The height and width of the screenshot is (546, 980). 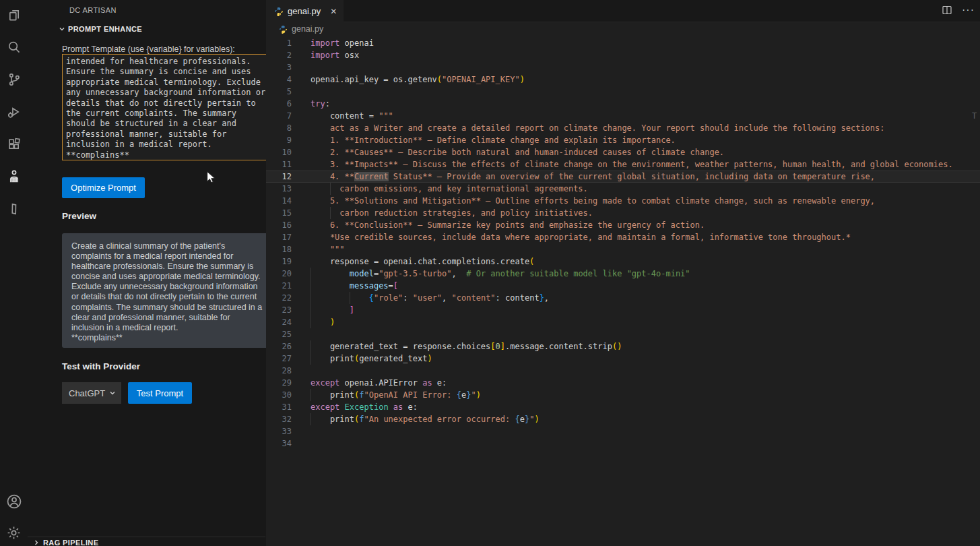 I want to click on code-line: 2import osx, so click(x=623, y=55).